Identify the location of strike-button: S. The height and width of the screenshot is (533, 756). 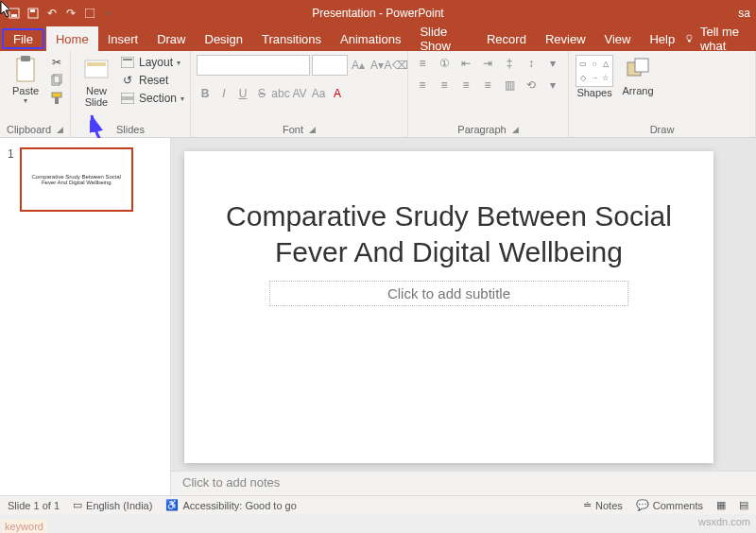
(262, 94).